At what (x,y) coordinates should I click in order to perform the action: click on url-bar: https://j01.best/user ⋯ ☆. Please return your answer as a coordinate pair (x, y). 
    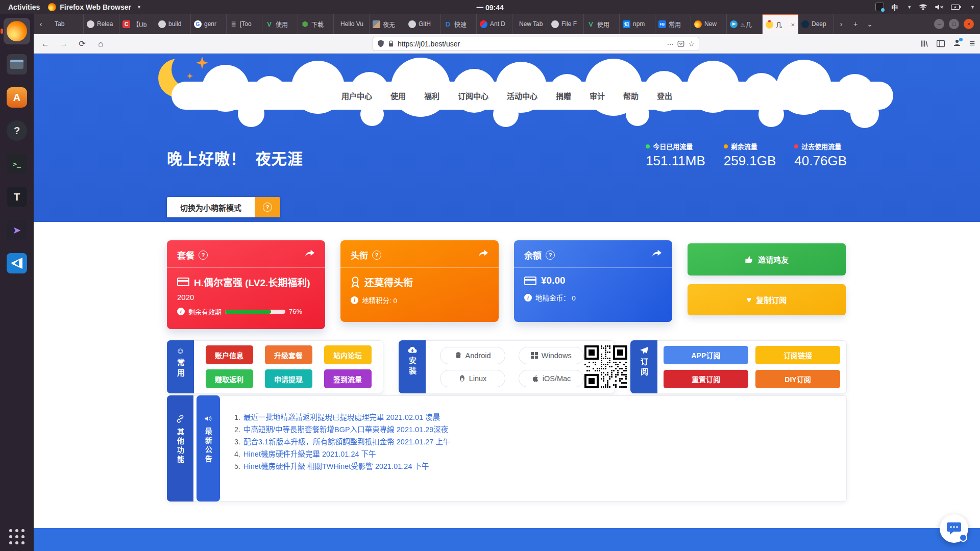
    Looking at the image, I should click on (536, 44).